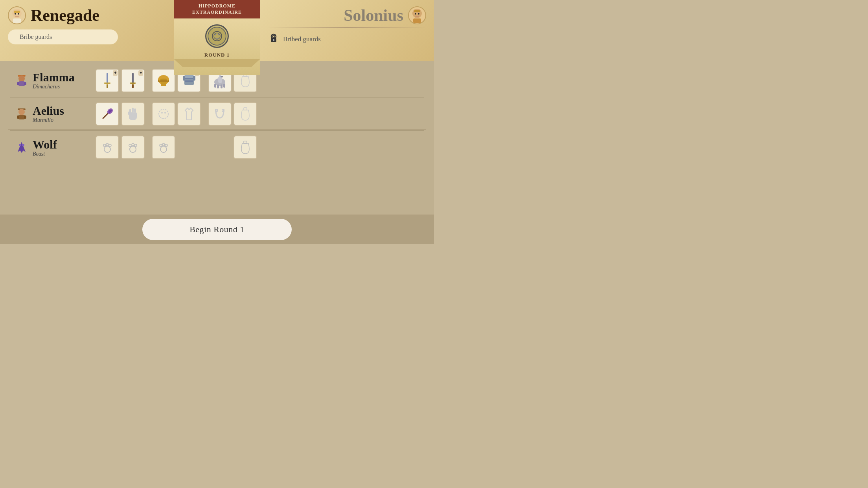 The width and height of the screenshot is (868, 488). Describe the element at coordinates (217, 55) in the screenshot. I see `round-label: ROUND 1` at that location.